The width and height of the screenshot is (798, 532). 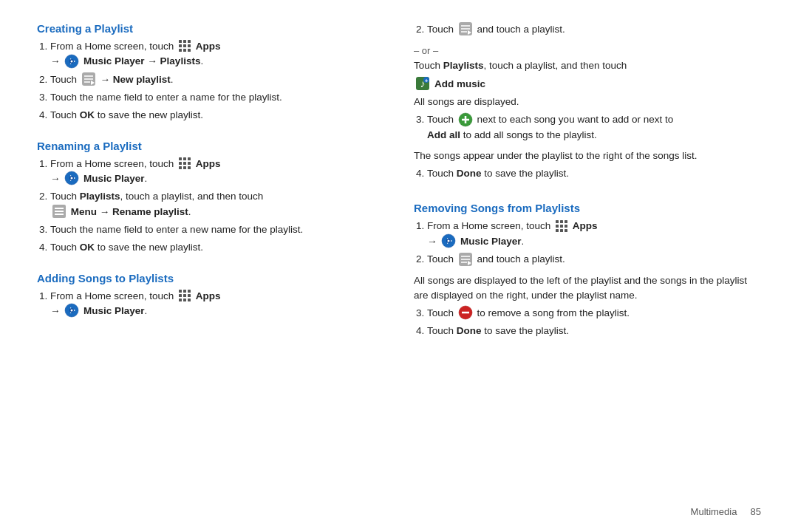 What do you see at coordinates (112, 46) in the screenshot?
I see `from-home-text: From a Home screen, touch` at bounding box center [112, 46].